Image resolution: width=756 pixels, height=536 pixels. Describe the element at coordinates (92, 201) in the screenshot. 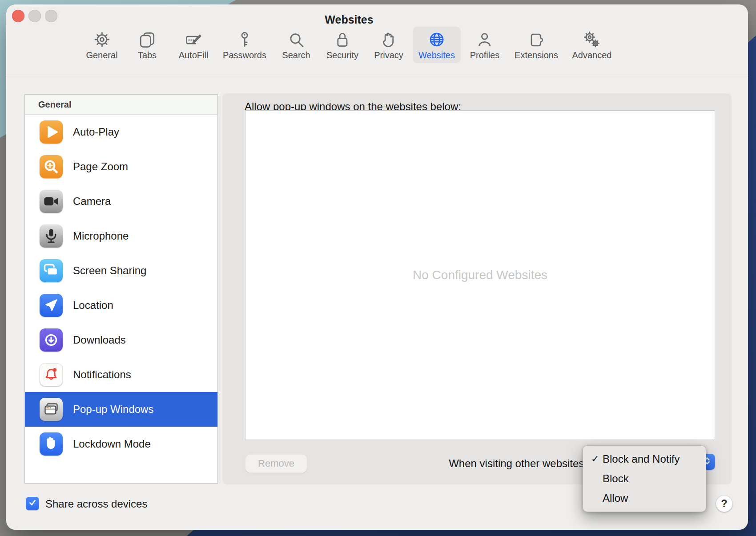

I see `sidebar-item-label: Camera` at that location.